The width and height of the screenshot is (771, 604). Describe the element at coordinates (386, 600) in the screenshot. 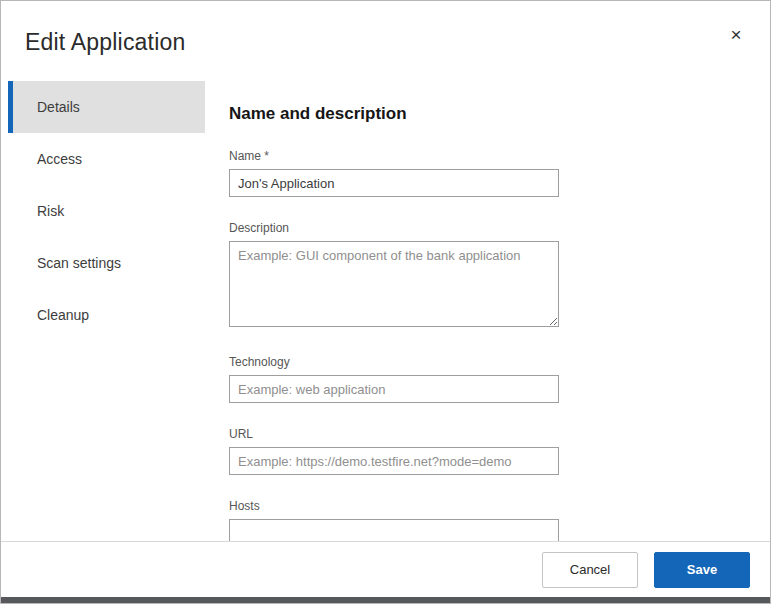

I see `background-page-strip` at that location.